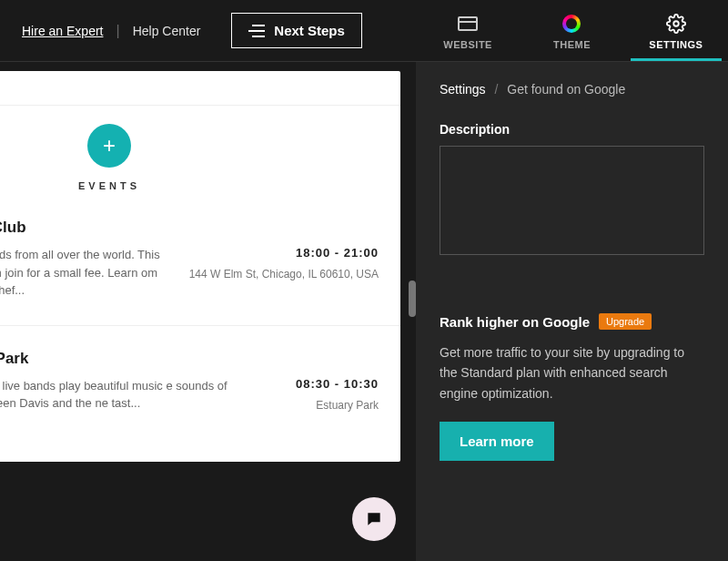 This screenshot has height=561, width=728. Describe the element at coordinates (676, 24) in the screenshot. I see `gear-icon` at that location.